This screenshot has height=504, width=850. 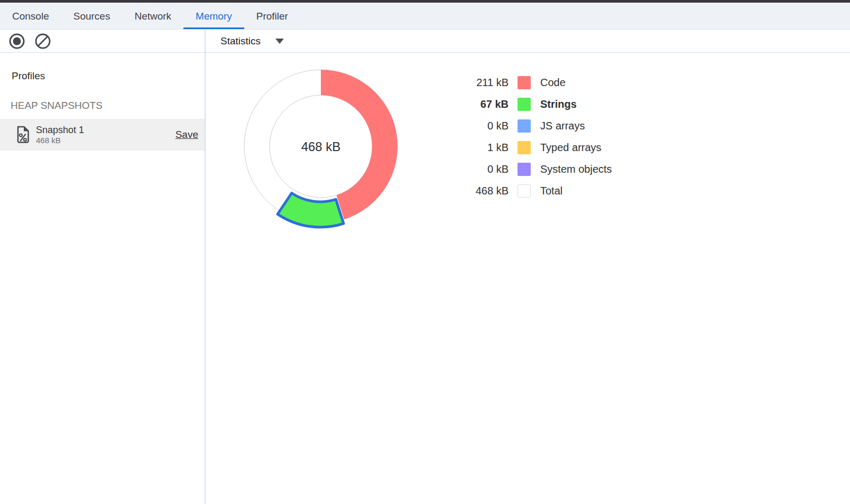 What do you see at coordinates (17, 41) in the screenshot?
I see `record-icon` at bounding box center [17, 41].